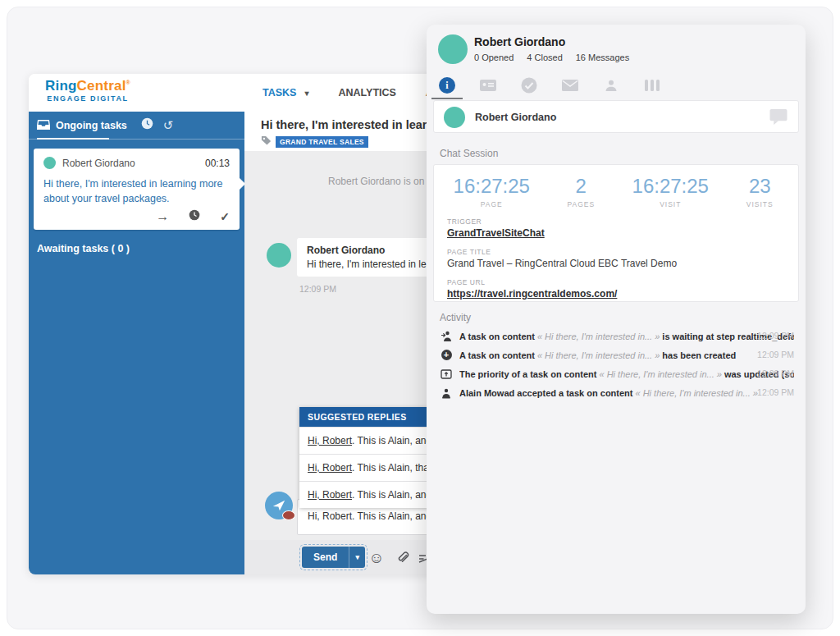 The height and width of the screenshot is (636, 840). Describe the element at coordinates (520, 42) in the screenshot. I see `customer-name: Robert Giordano` at that location.